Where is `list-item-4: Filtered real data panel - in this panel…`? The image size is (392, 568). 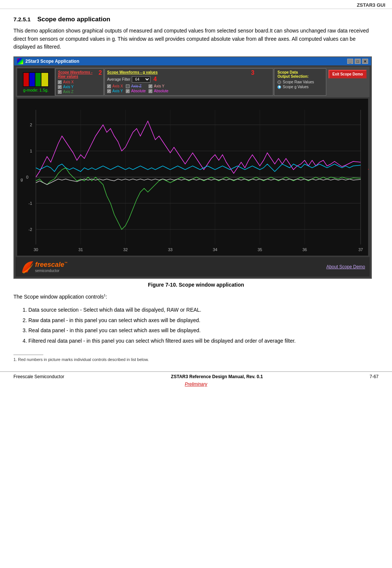 list-item-4: Filtered real data panel - in this panel… is located at coordinates (203, 341).